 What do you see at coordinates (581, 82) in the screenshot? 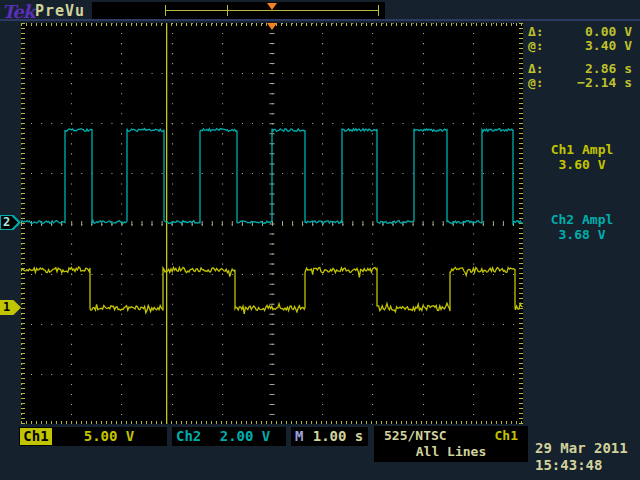
I see `cursor-at-t-row: @: −2.14 s` at bounding box center [581, 82].